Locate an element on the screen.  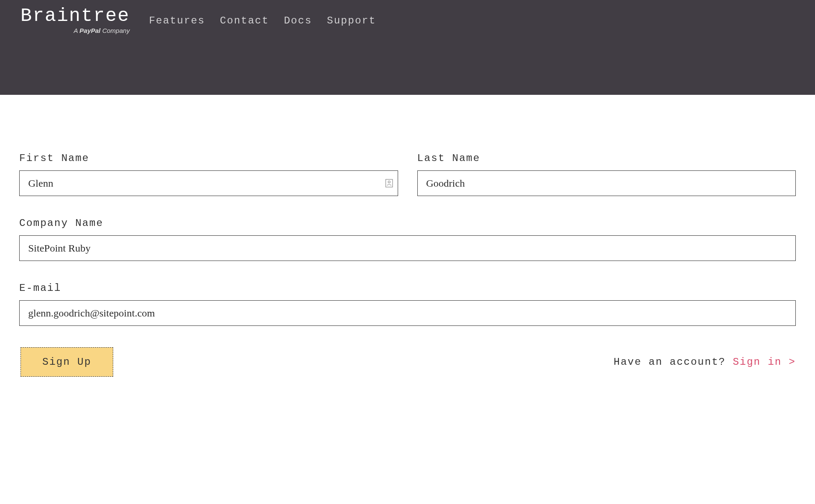
signup-button: Sign Up is located at coordinates (67, 362).